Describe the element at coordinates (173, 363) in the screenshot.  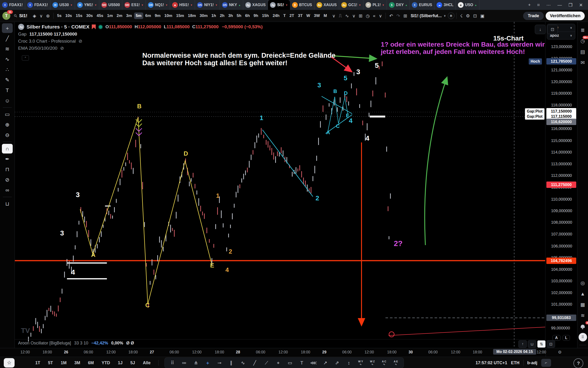
I see `drag-handle-icon: ⠿` at that location.